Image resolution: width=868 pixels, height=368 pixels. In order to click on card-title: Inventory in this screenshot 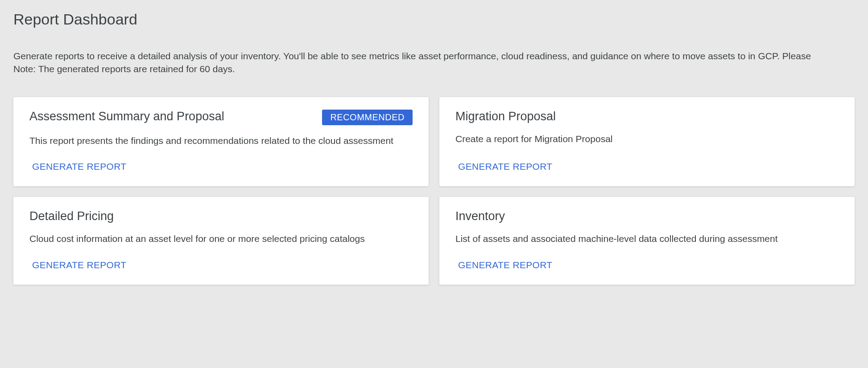, I will do `click(480, 217)`.